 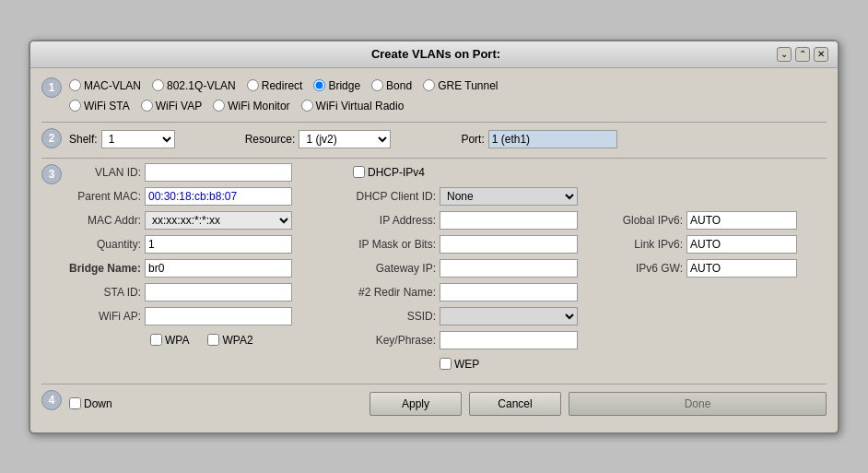 I want to click on radio-wifi-monitor-label: WiFi Monitor, so click(x=258, y=106).